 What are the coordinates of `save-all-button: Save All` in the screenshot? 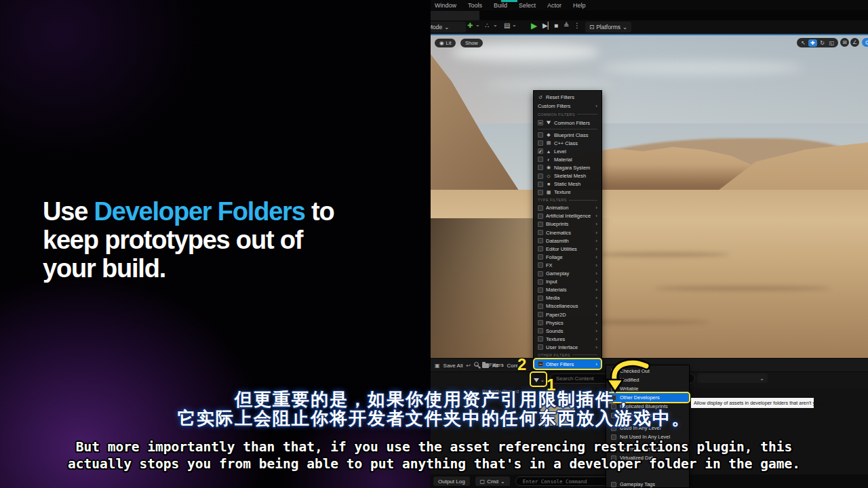 It's located at (453, 366).